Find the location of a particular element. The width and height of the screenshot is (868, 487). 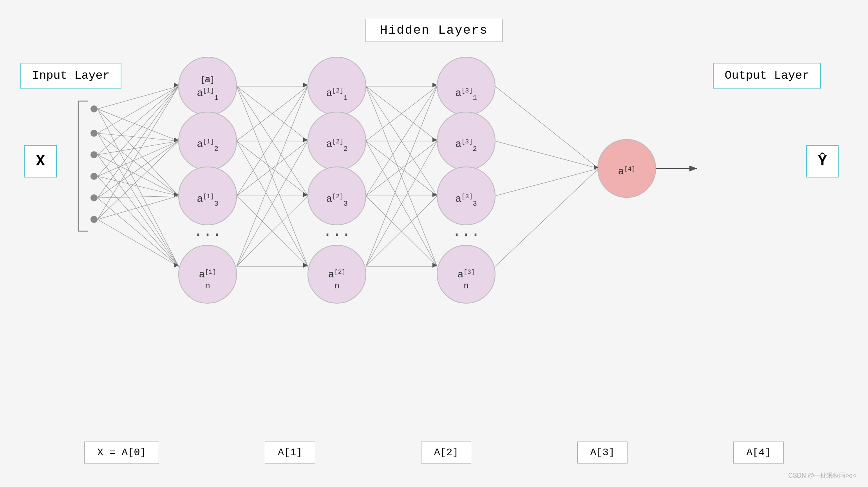

y-hat-box: Ŷ is located at coordinates (823, 161).